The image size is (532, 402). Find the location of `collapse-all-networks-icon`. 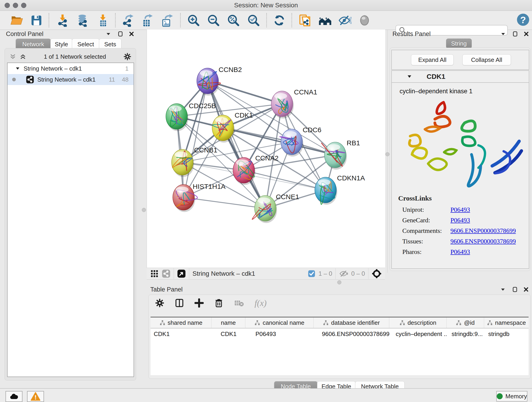

collapse-all-networks-icon is located at coordinates (23, 57).